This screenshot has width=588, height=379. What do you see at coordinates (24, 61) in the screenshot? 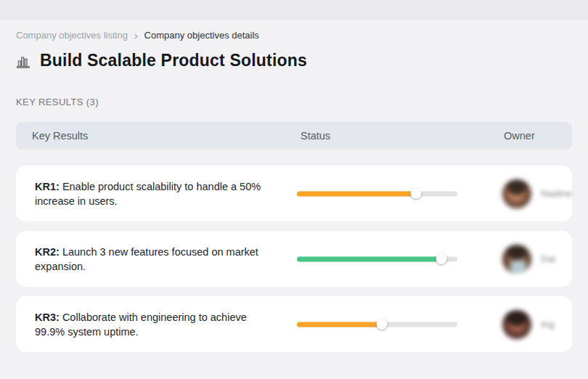
I see `bar-chart-buildings-icon` at bounding box center [24, 61].